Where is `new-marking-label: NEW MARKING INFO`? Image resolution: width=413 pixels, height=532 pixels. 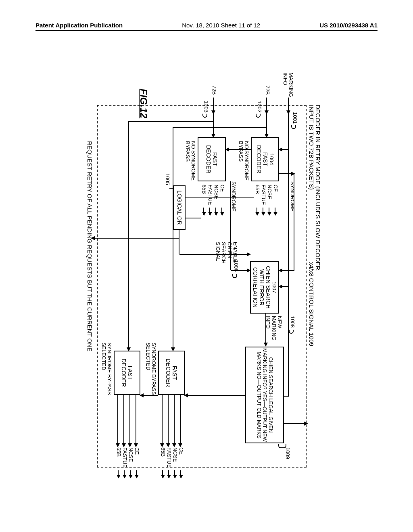
new-marking-label: NEW MARKING INFO is located at coordinates (273, 328).